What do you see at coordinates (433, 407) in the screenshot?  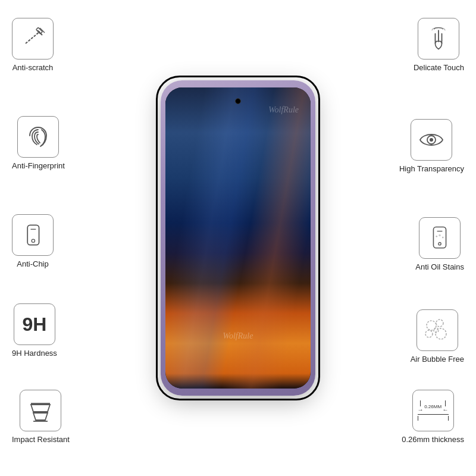 I see `thickness-value: 0.26MM` at bounding box center [433, 407].